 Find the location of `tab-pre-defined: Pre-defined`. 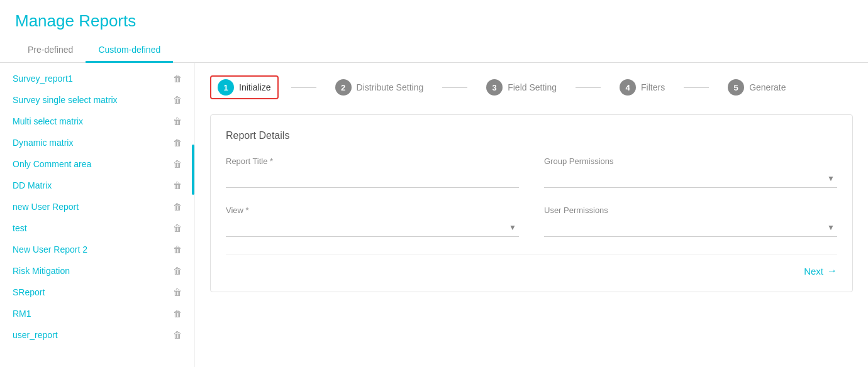

tab-pre-defined: Pre-defined is located at coordinates (50, 50).